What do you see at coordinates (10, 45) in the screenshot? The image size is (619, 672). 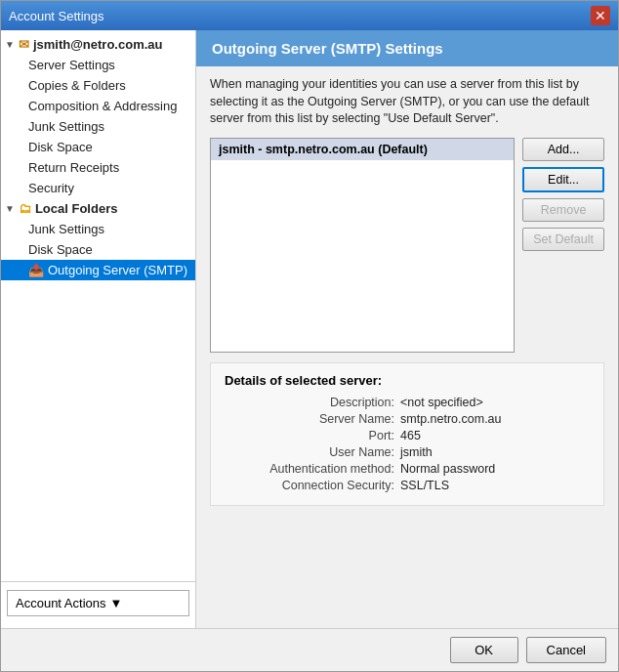 I see `expand-icon: ▼` at bounding box center [10, 45].